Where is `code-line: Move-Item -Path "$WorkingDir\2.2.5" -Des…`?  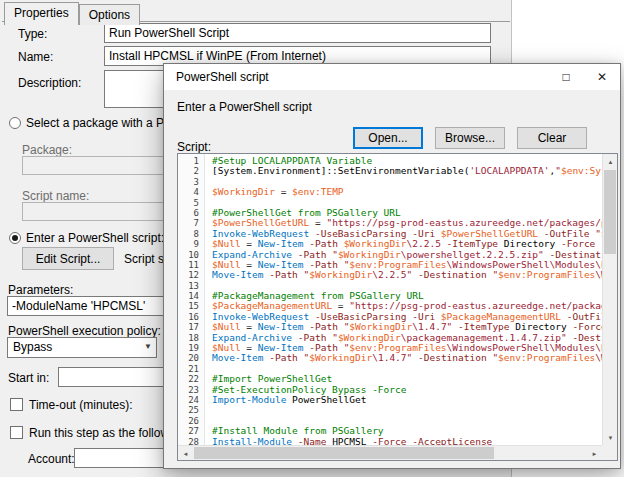
code-line: Move-Item -Path "$WorkingDir\2.2.5" -Des… is located at coordinates (407, 275).